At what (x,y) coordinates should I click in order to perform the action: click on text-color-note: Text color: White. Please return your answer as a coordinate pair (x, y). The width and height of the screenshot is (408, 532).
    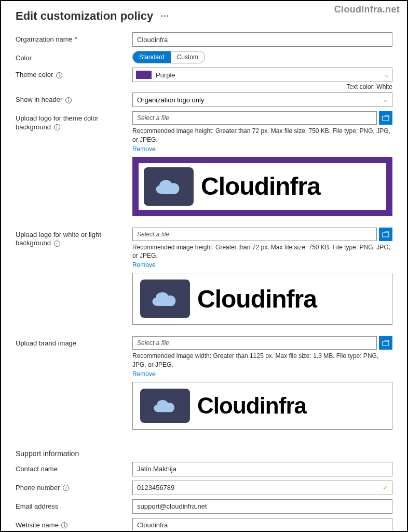
    Looking at the image, I should click on (263, 87).